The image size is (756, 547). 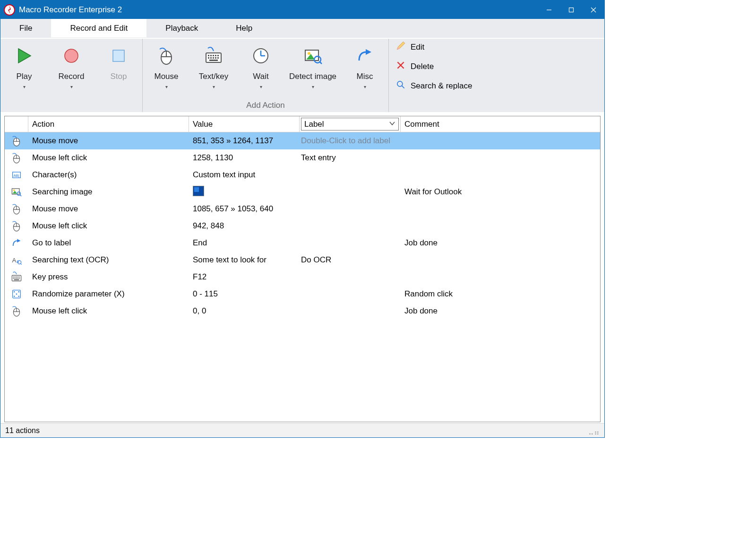 What do you see at coordinates (244, 175) in the screenshot?
I see `cell-value: Custom text input` at bounding box center [244, 175].